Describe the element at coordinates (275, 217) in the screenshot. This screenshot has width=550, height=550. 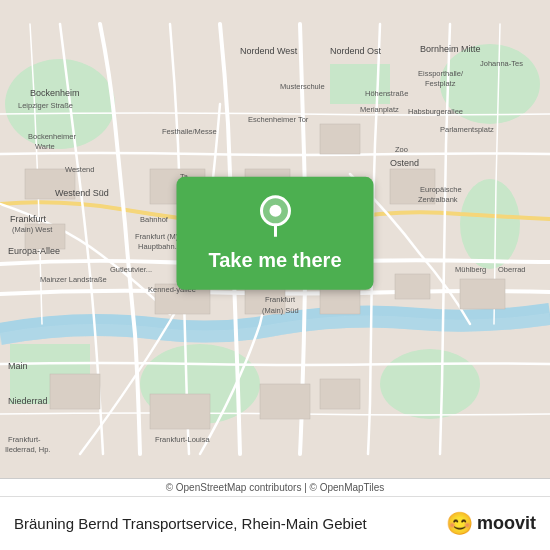
I see `location-pin-icon` at that location.